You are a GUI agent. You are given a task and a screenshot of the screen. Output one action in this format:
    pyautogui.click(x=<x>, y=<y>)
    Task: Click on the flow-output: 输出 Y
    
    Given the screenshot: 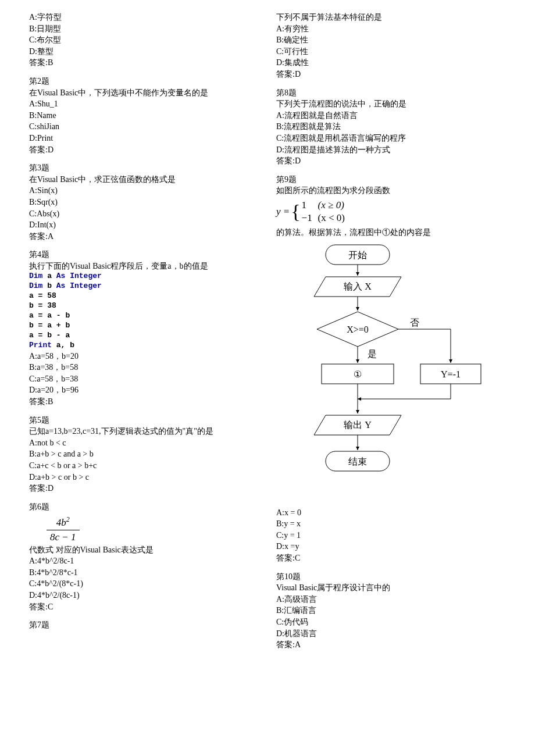 What is the action you would take?
    pyautogui.click(x=358, y=425)
    